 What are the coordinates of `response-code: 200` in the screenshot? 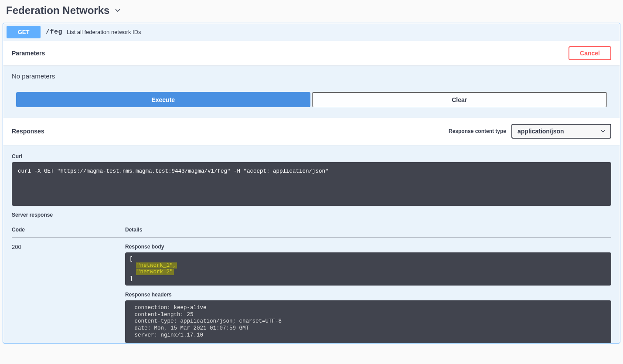 It's located at (68, 290).